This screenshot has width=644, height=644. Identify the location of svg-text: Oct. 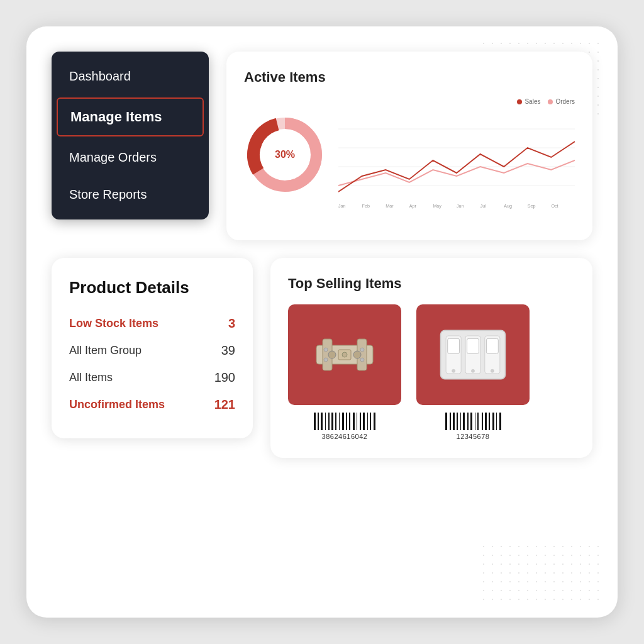
(555, 206).